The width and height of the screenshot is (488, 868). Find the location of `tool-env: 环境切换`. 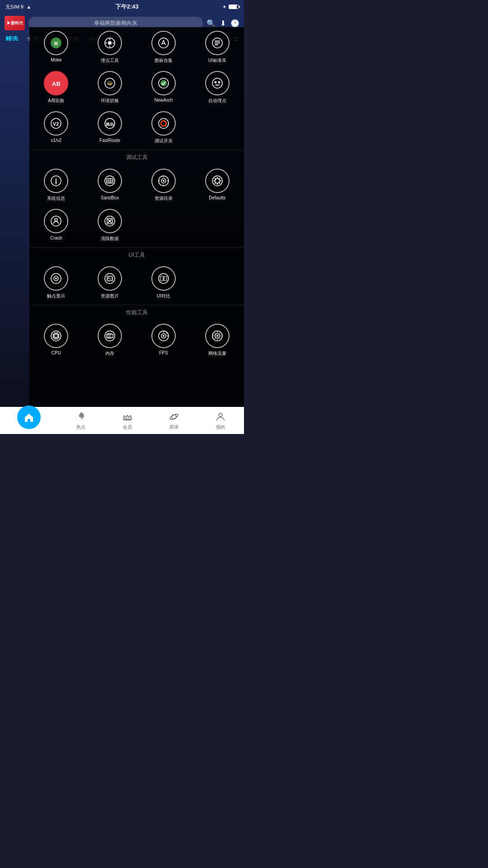

tool-env: 环境切换 is located at coordinates (110, 88).